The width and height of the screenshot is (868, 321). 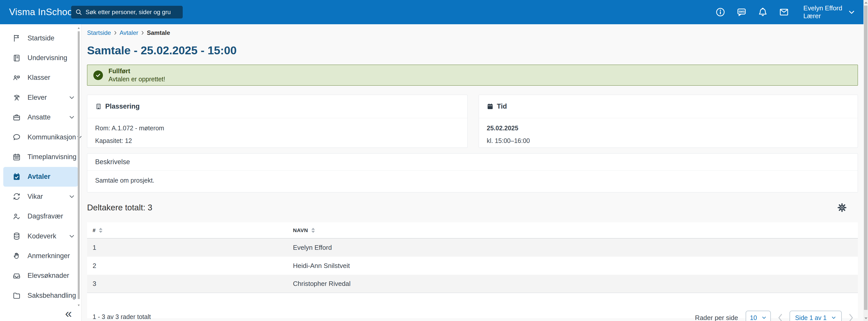 What do you see at coordinates (113, 162) in the screenshot?
I see `description-card-title: Beskrivelse` at bounding box center [113, 162].